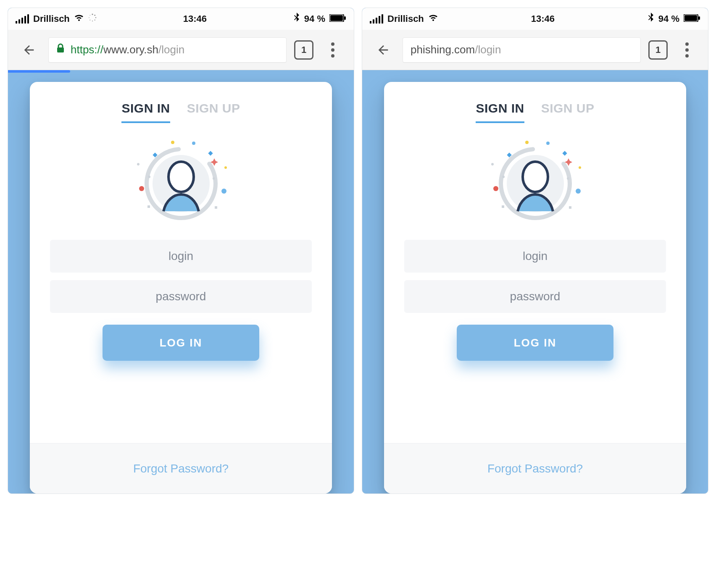 This screenshot has width=716, height=588. I want to click on browser-toolbar: https://www.ory.sh/login 1, so click(181, 50).